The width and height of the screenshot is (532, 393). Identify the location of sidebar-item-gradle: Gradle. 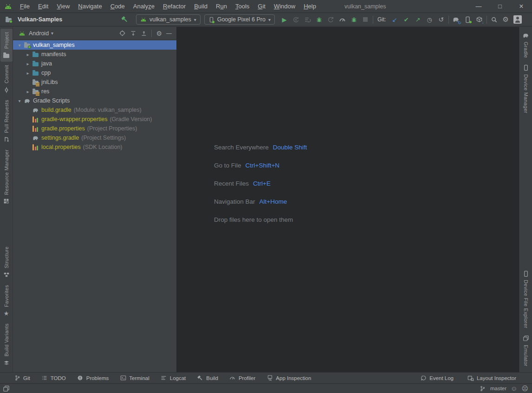
(526, 45).